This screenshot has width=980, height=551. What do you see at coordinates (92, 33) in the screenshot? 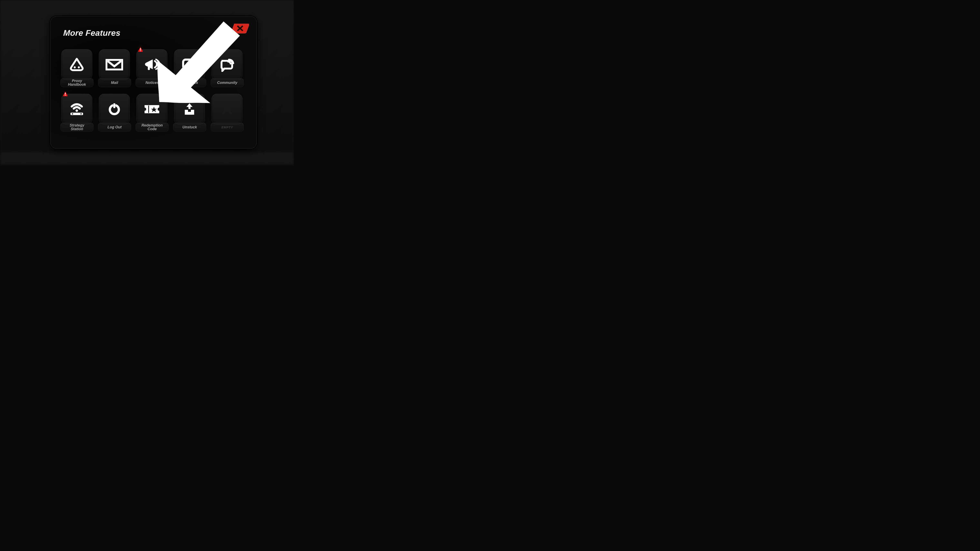
I see `modal-title: More Features` at bounding box center [92, 33].